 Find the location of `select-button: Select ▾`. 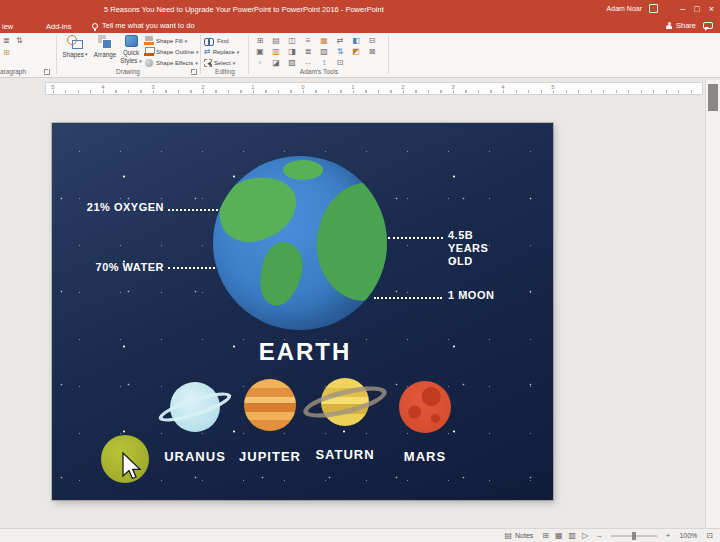

select-button: Select ▾ is located at coordinates (220, 63).